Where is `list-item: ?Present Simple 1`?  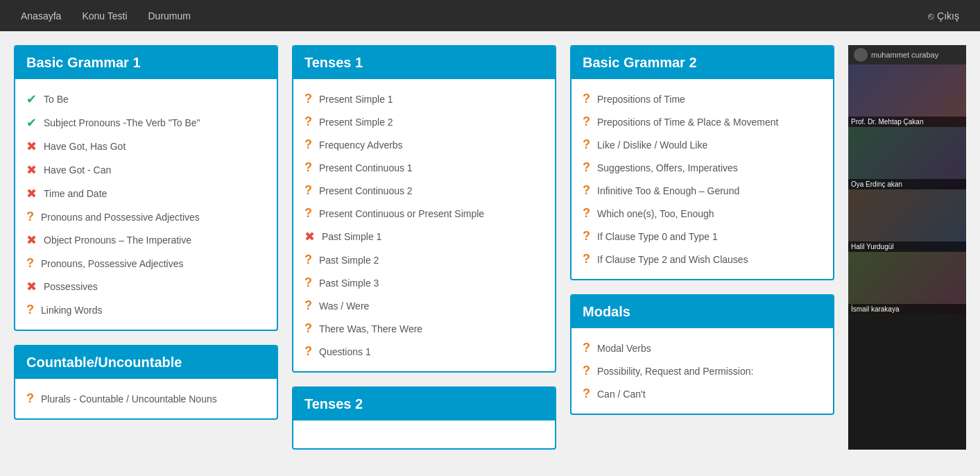 list-item: ?Present Simple 1 is located at coordinates (424, 99).